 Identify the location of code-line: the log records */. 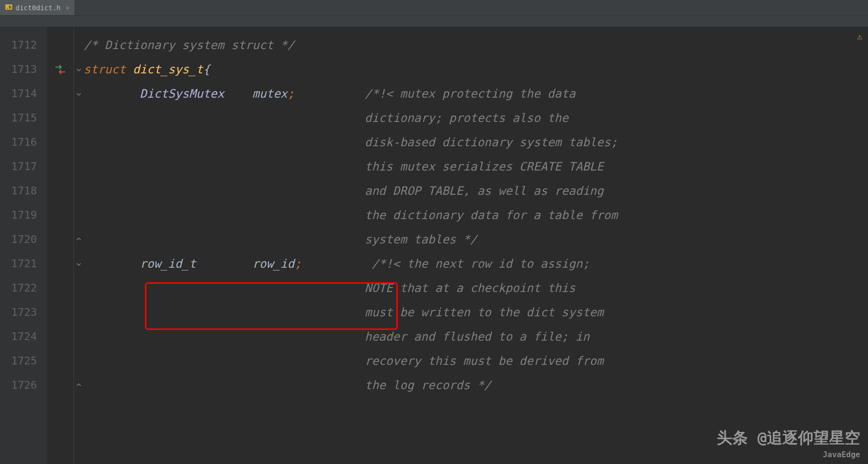
(476, 385).